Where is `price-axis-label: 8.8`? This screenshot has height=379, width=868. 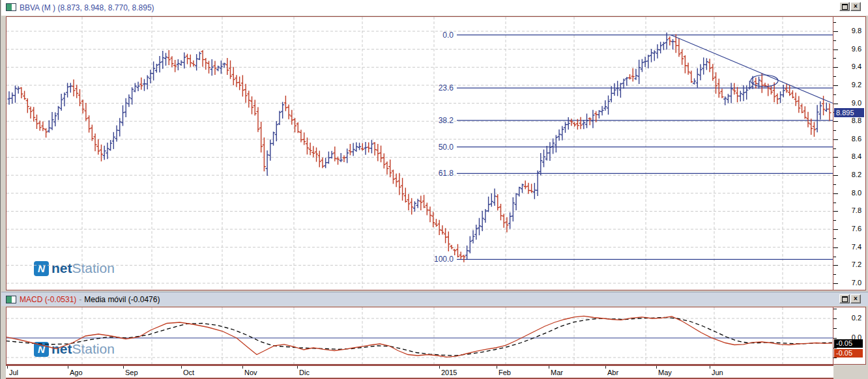 price-axis-label: 8.8 is located at coordinates (851, 120).